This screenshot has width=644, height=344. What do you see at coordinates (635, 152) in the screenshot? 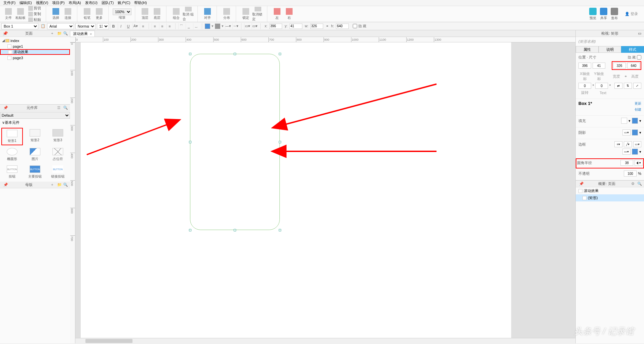
I see `border-color-swatch` at bounding box center [635, 152].